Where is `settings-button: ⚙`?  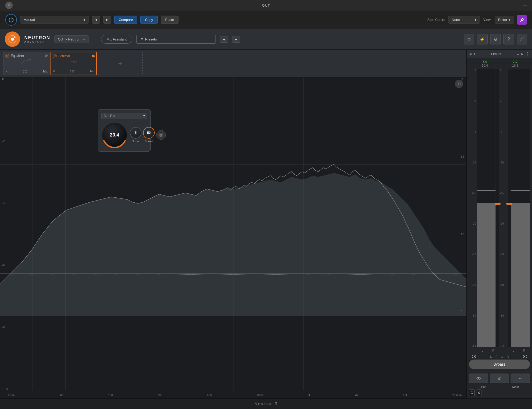 settings-button: ⚙ is located at coordinates (496, 39).